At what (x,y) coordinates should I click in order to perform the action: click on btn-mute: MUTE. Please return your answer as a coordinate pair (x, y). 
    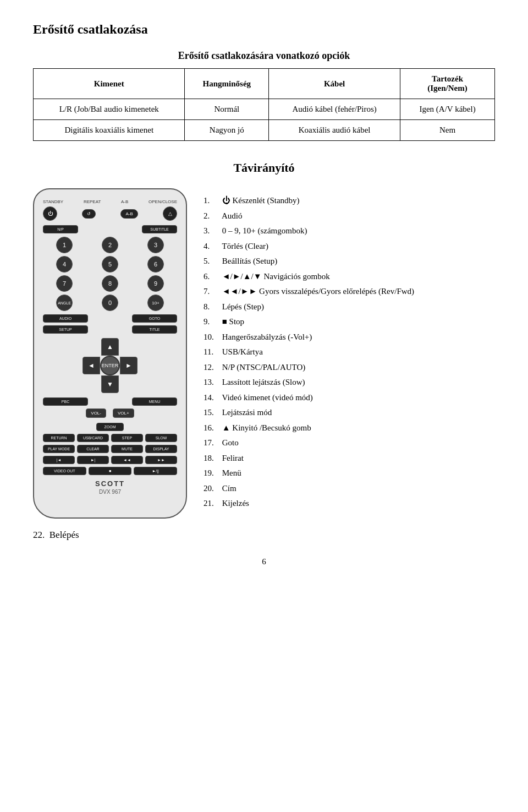
    Looking at the image, I should click on (127, 449).